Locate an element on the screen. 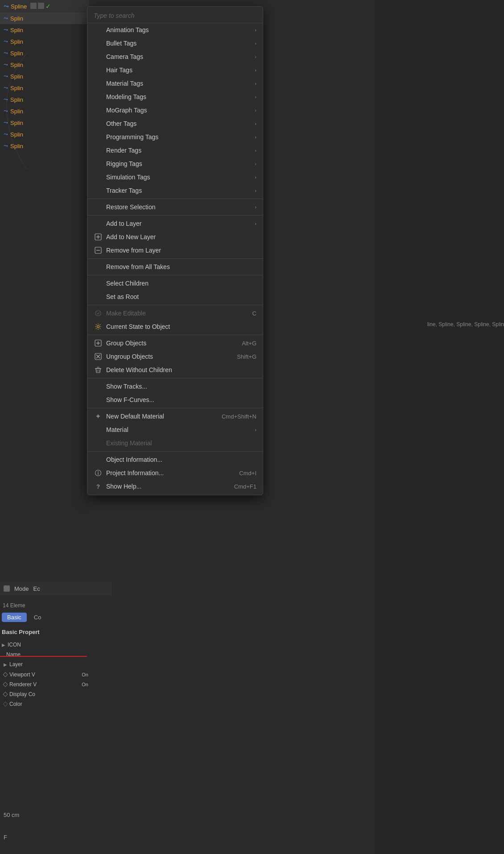 This screenshot has height=854, width=504. menu-item-hair-tags-label: Hair Tags is located at coordinates (178, 70).